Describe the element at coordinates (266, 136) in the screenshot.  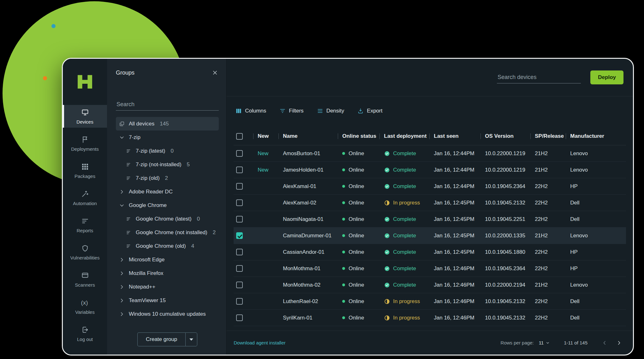
I see `header-new: New` at that location.